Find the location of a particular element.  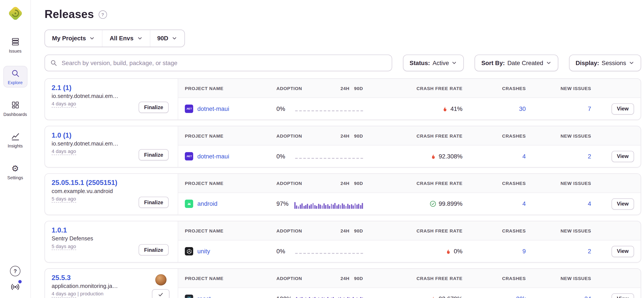

crashes-link: 9 is located at coordinates (524, 251).